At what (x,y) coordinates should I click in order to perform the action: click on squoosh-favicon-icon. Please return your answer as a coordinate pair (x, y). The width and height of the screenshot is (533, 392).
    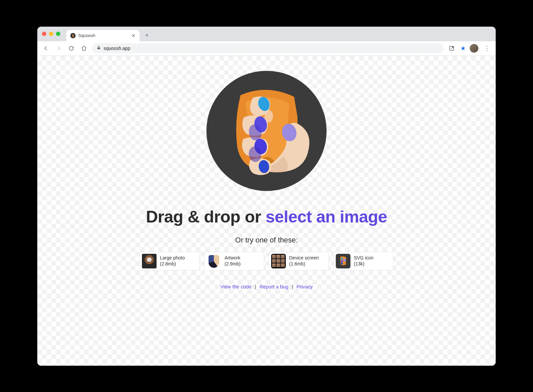
    Looking at the image, I should click on (73, 36).